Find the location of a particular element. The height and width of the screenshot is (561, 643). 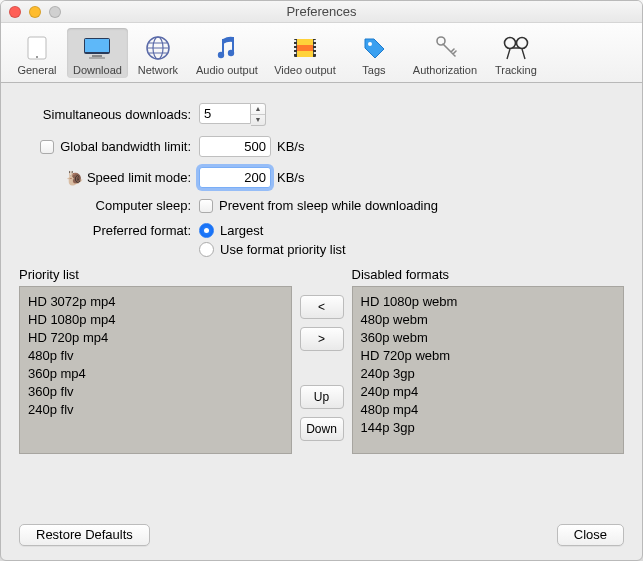

move-down-button: Down is located at coordinates (322, 429).